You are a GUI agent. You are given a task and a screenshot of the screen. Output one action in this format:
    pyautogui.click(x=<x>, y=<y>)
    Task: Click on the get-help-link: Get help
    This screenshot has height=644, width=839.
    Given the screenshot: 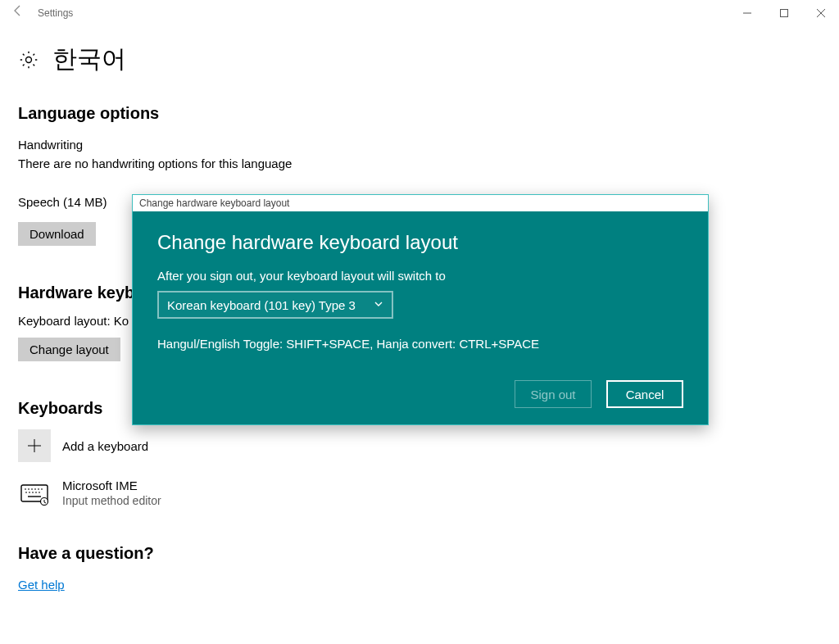 What is the action you would take?
    pyautogui.click(x=41, y=585)
    